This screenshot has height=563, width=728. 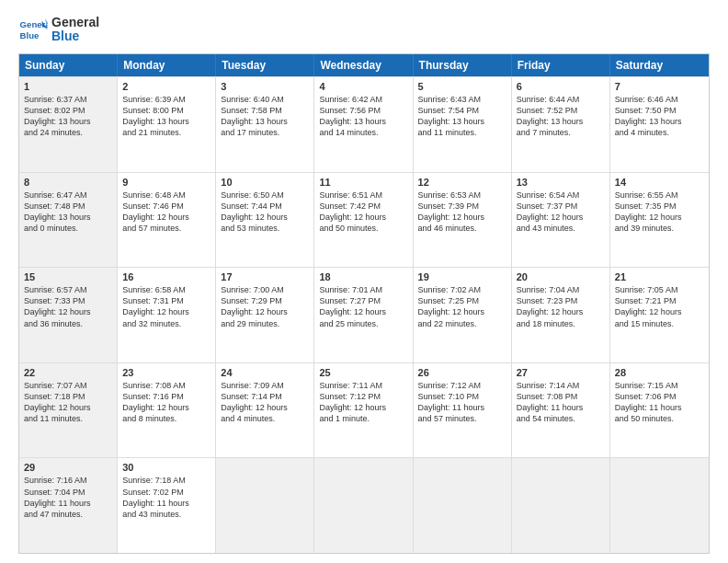 I want to click on weekday-header-wednesday: Wednesday, so click(x=364, y=65).